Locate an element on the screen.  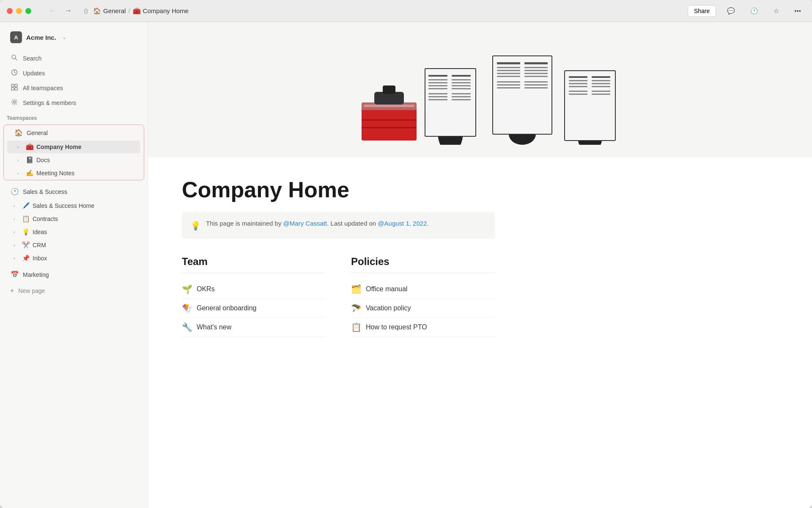
company-home-tree-icon: 🧰 is located at coordinates (30, 147).